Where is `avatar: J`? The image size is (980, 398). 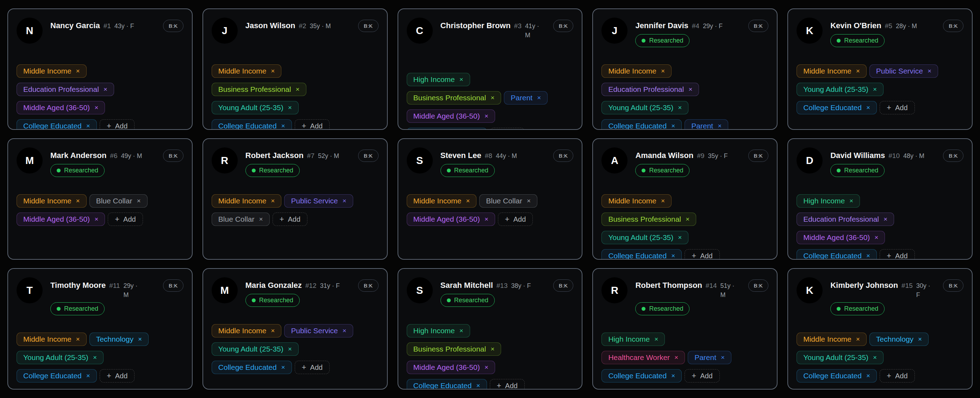 avatar: J is located at coordinates (224, 30).